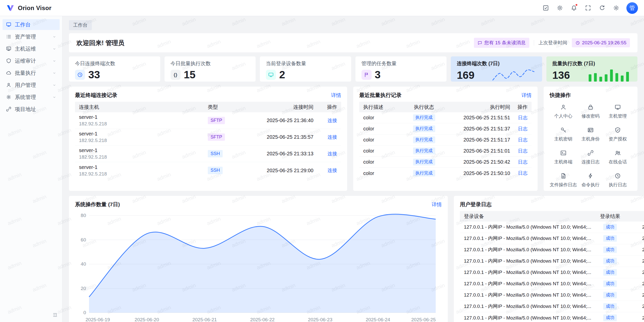  I want to click on table-header: 登录设备 登录结果 登录时间, so click(552, 216).